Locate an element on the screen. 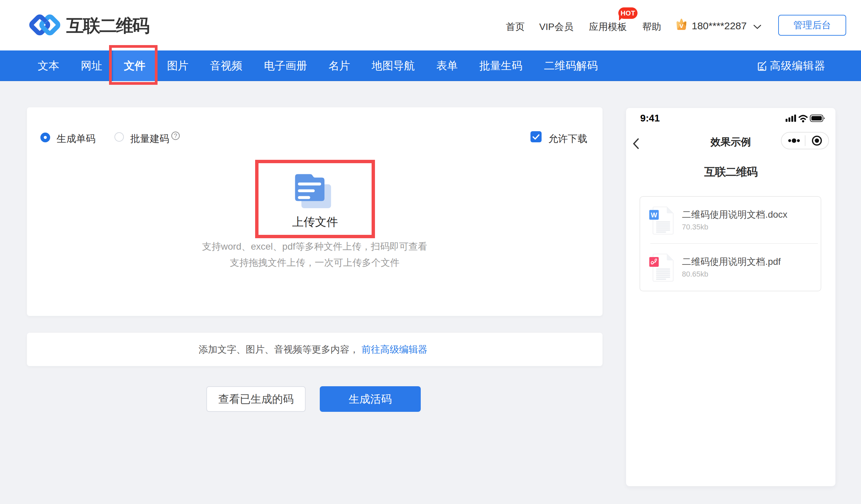 Image resolution: width=861 pixels, height=504 pixels. svg-text: v is located at coordinates (682, 26).